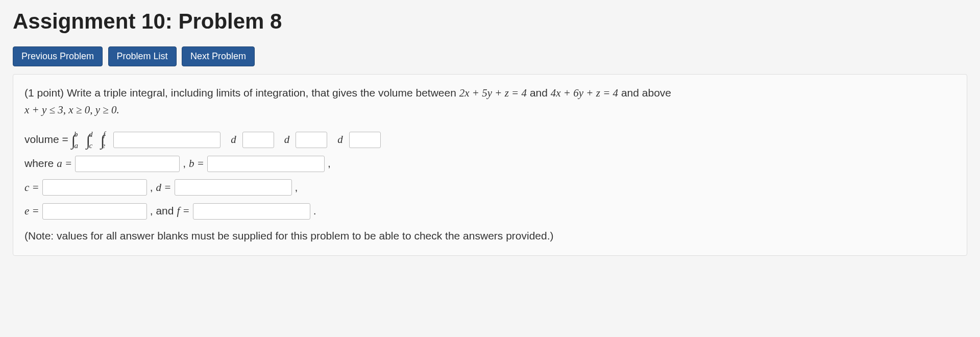  I want to click on f-input, so click(252, 211).